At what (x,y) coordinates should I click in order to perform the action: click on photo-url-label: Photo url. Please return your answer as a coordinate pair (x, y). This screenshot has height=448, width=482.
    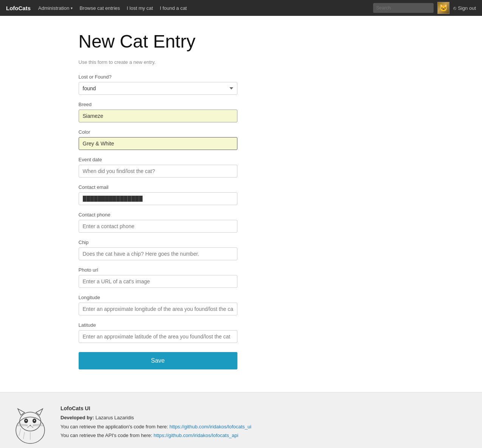
    Looking at the image, I should click on (158, 270).